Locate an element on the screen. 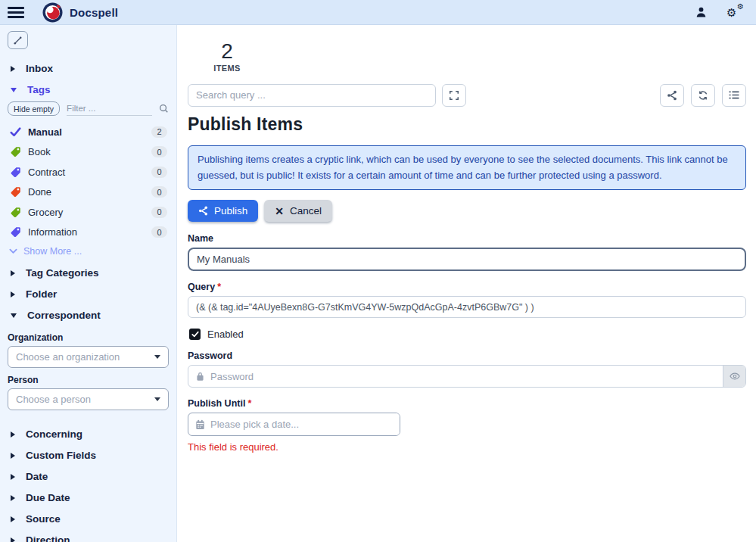  section-label: Source is located at coordinates (43, 519).